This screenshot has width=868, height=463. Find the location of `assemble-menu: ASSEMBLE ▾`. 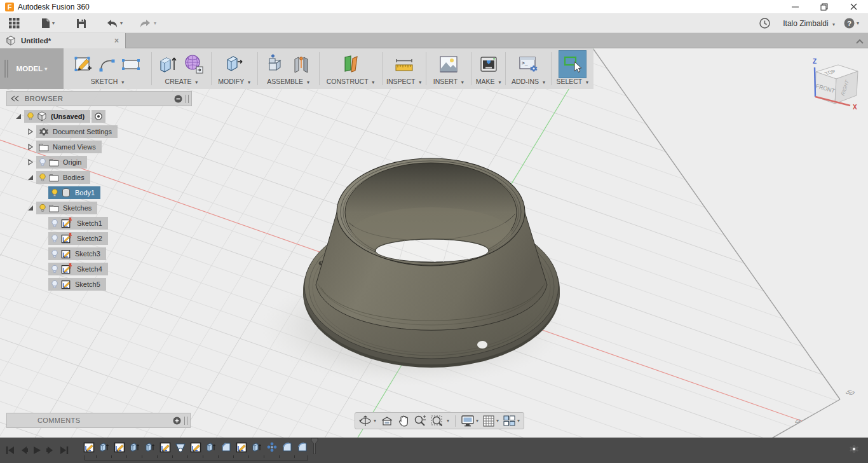

assemble-menu: ASSEMBLE ▾ is located at coordinates (288, 81).